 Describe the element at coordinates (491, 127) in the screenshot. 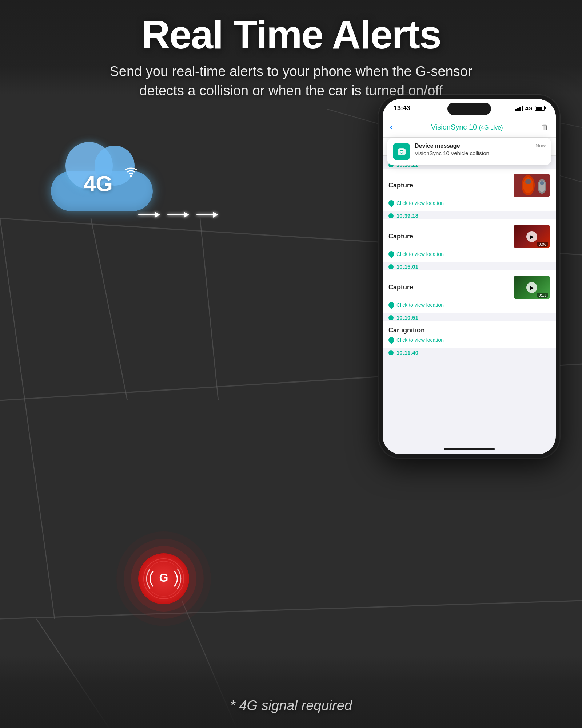

I see `live-badge: (4G Live)` at that location.